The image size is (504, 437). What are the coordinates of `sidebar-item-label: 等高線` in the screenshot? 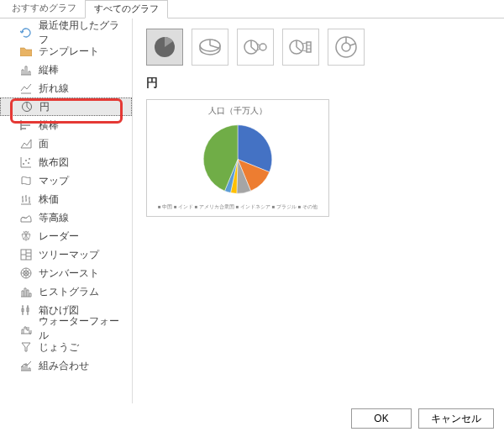 It's located at (54, 218).